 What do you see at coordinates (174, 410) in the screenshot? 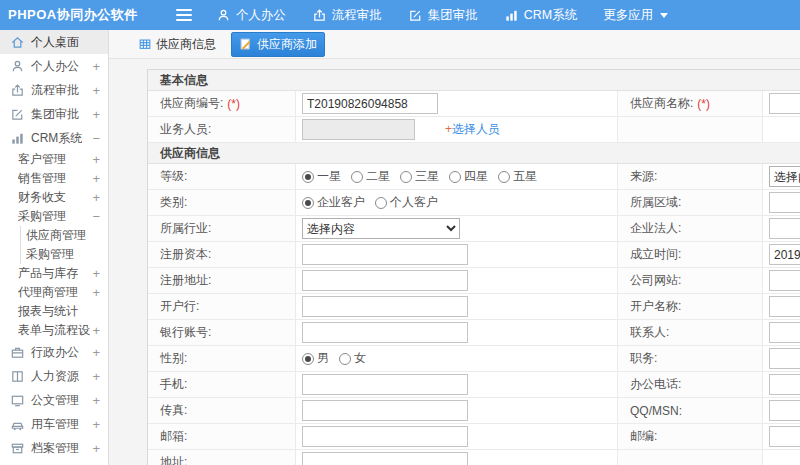
I see `field-label-text: 传真:` at bounding box center [174, 410].